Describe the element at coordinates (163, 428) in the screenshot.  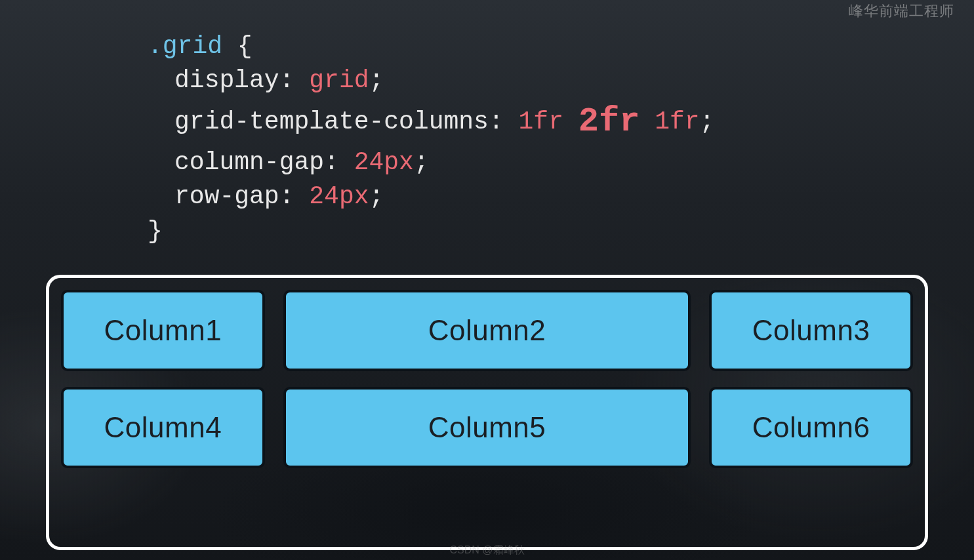
I see `grid-cell: Column4` at that location.